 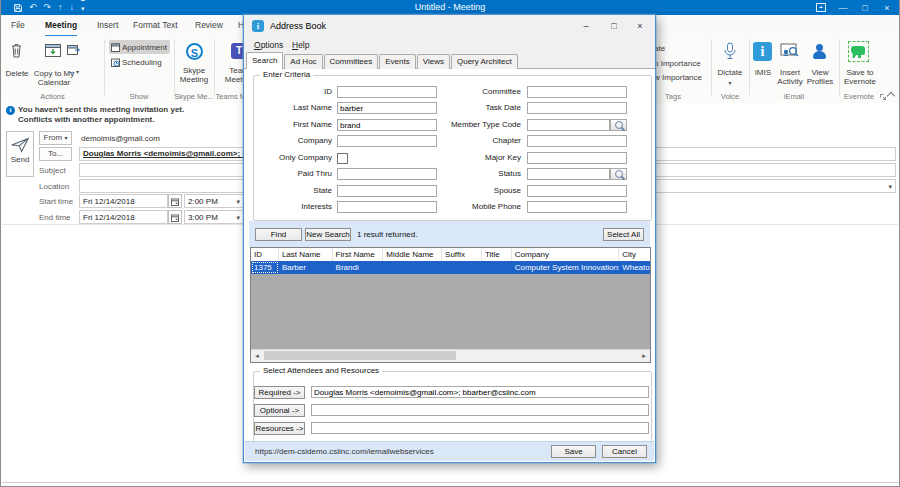 What do you see at coordinates (53, 50) in the screenshot?
I see `copy-to-calendar-button` at bounding box center [53, 50].